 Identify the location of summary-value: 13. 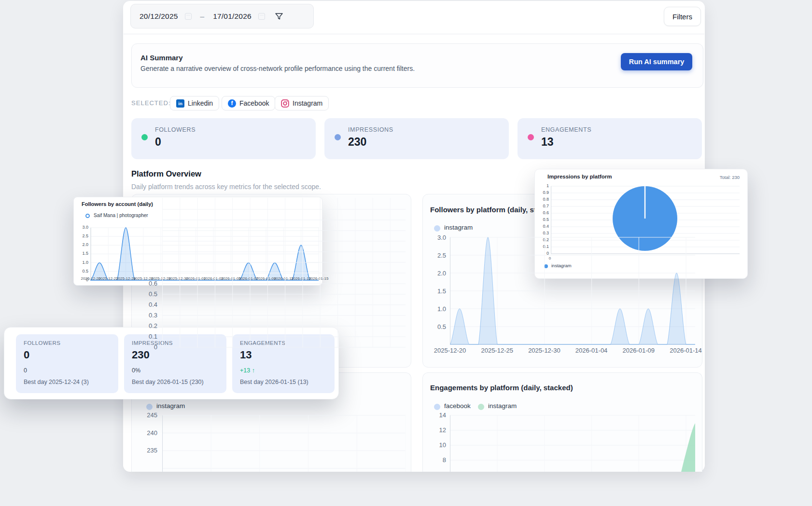
(246, 355).